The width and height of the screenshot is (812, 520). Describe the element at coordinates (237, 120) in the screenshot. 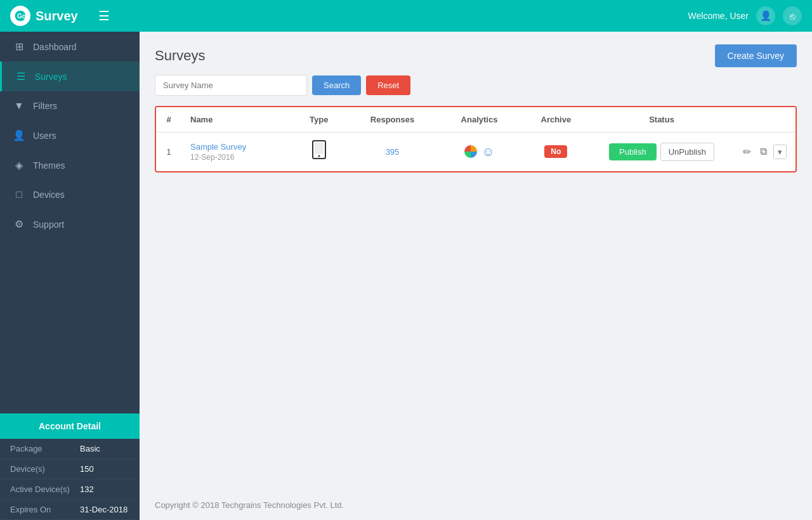

I see `col-name: Name` at that location.